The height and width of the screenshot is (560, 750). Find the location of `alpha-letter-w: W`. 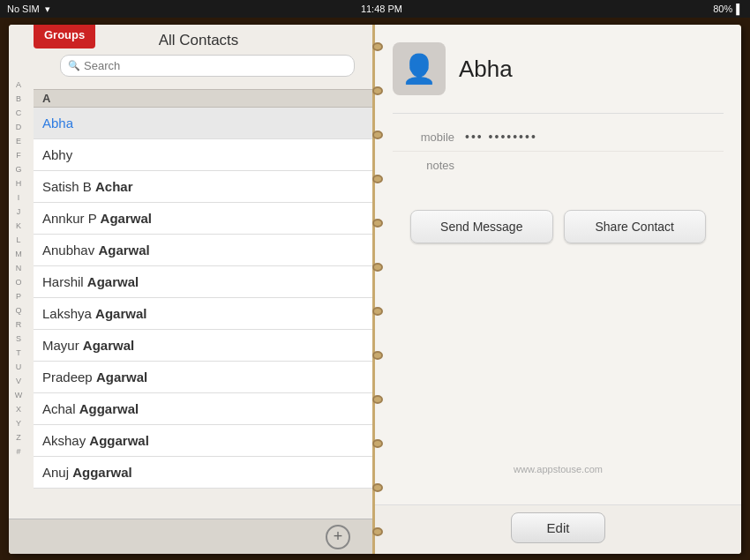

alpha-letter-w: W is located at coordinates (19, 395).